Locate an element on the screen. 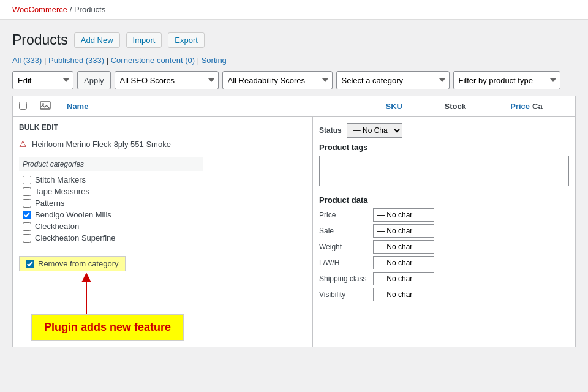 Image resolution: width=588 pixels, height=392 pixels. product-data-title: Product data is located at coordinates (444, 200).